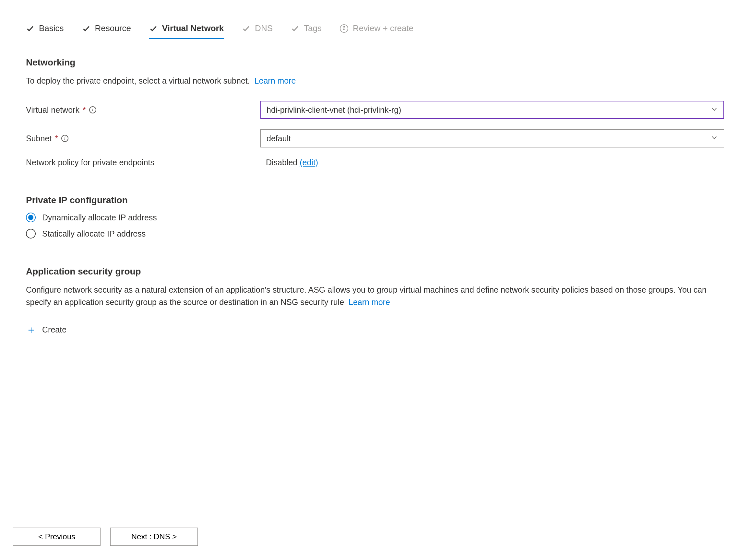 The width and height of the screenshot is (750, 560). What do you see at coordinates (375, 81) in the screenshot?
I see `networking-desc: To deploy the private endpoint, select a…` at bounding box center [375, 81].